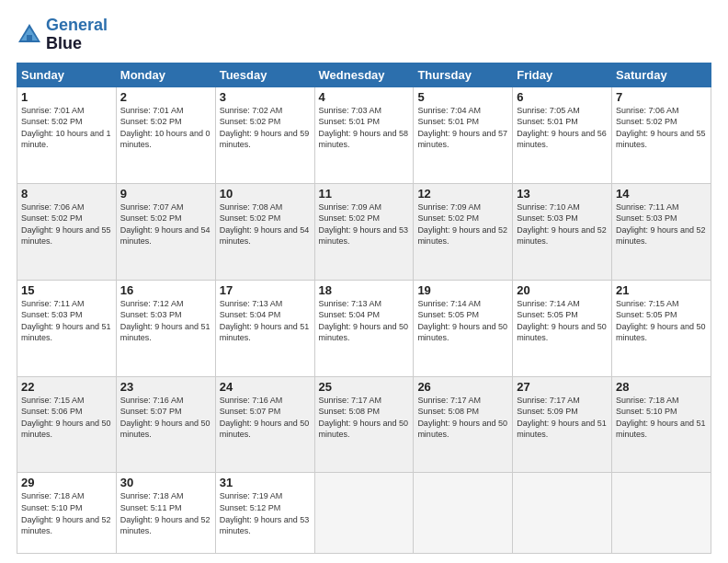 This screenshot has width=728, height=563. I want to click on col-wednesday: Wednesday, so click(364, 75).